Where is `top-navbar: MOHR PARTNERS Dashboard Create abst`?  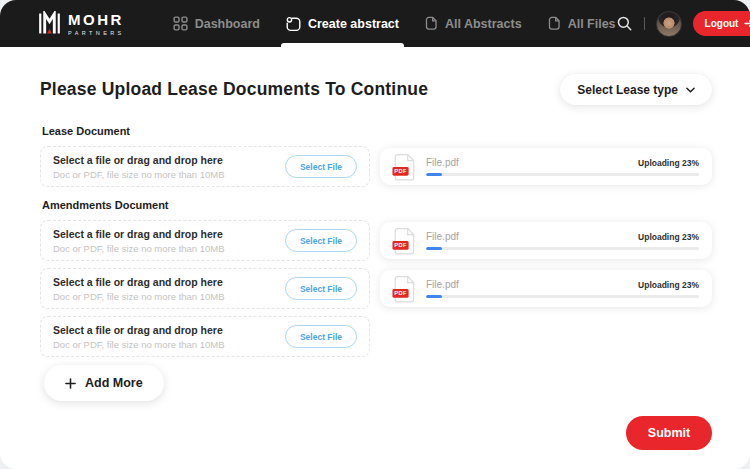 top-navbar: MOHR PARTNERS Dashboard Create abst is located at coordinates (375, 24).